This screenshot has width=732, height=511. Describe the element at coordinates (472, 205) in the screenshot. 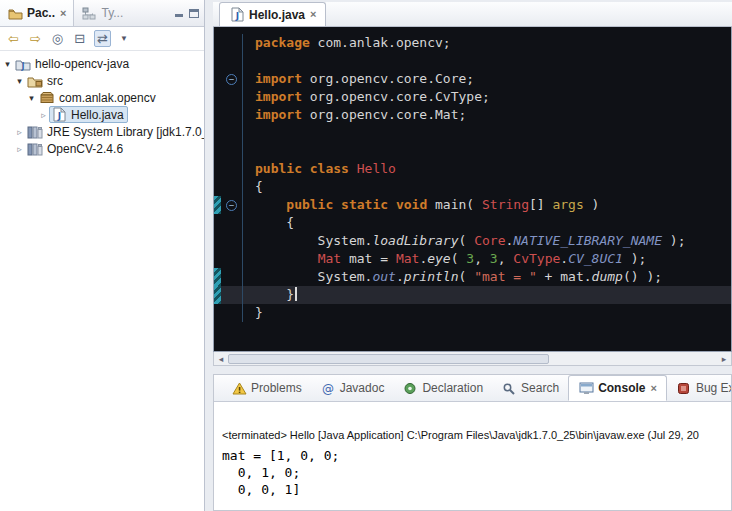

I see `code-line: − public static void main( String[] args…` at that location.